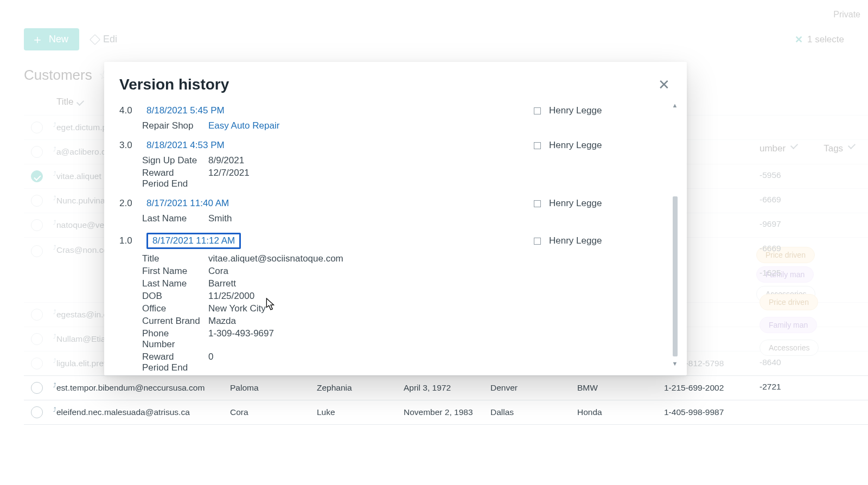  Describe the element at coordinates (588, 387) in the screenshot. I see `cell-brand: BMW` at that location.